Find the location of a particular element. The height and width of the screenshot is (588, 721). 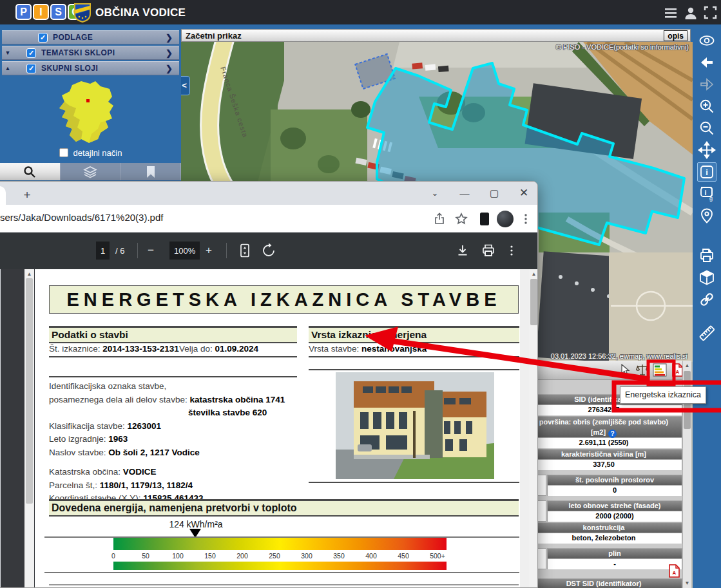

print-map-icon is located at coordinates (707, 256).